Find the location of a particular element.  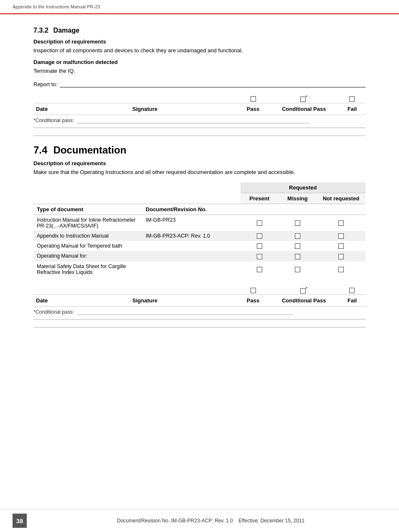

doc-rev-label: Document/Revision No. is located at coordinates (191, 209).